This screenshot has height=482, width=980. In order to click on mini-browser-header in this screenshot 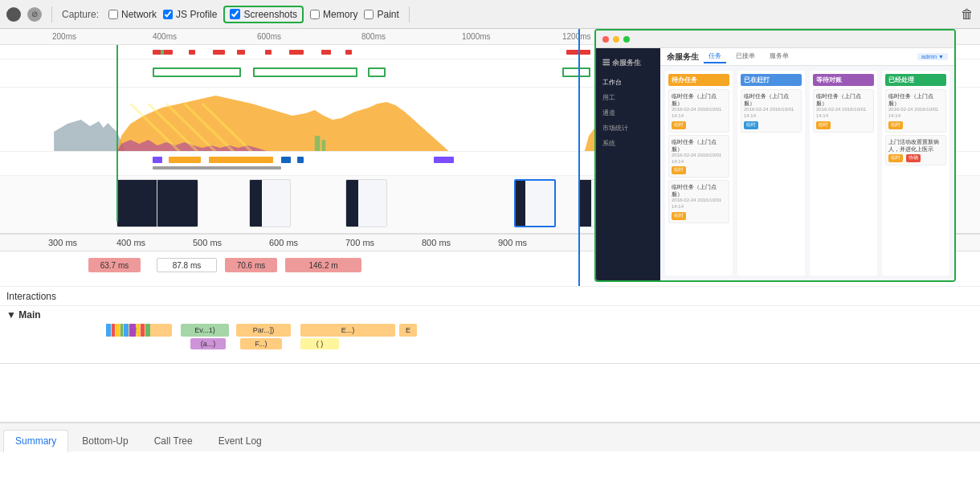, I will do `click(775, 39)`.